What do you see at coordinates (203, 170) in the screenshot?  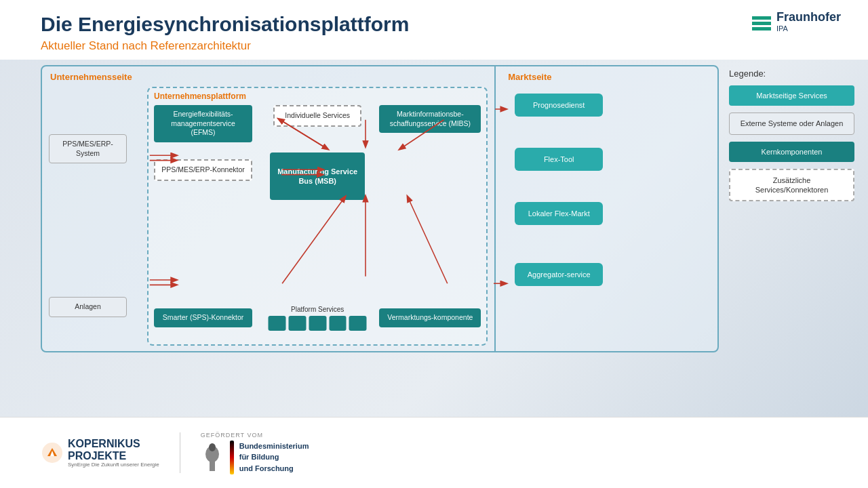 I see `pps-konnektor-box: PPS/MES/ERP-Konnektor` at bounding box center [203, 170].